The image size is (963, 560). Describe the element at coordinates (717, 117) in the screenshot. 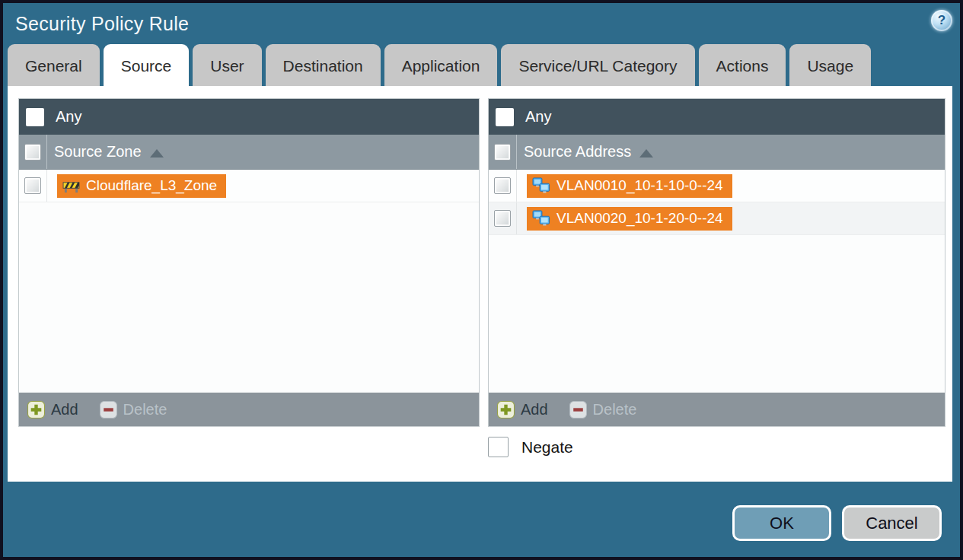

I see `source-address-any-header: Any` at that location.